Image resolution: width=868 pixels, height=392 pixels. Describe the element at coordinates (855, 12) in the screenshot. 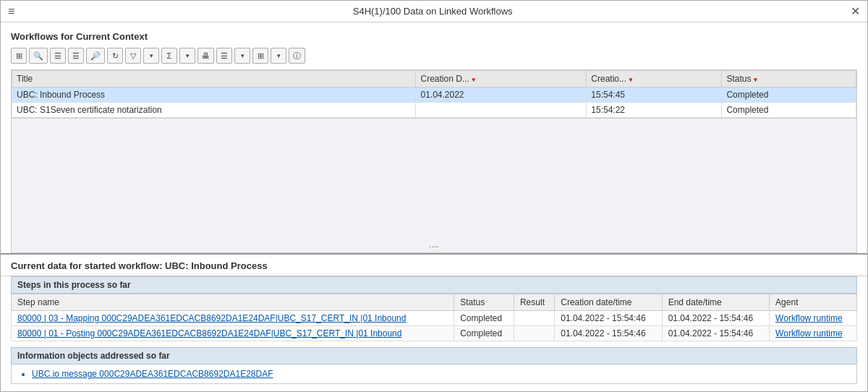

I see `close-button: ✕` at that location.